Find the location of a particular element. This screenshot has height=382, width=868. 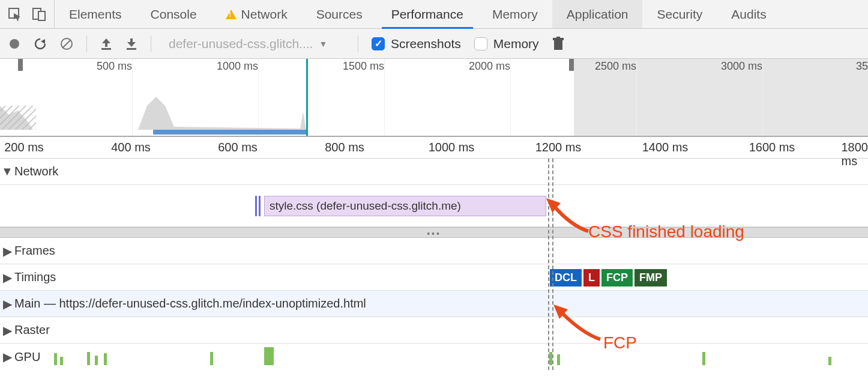

chevron-down-icon: ▼ is located at coordinates (323, 44).